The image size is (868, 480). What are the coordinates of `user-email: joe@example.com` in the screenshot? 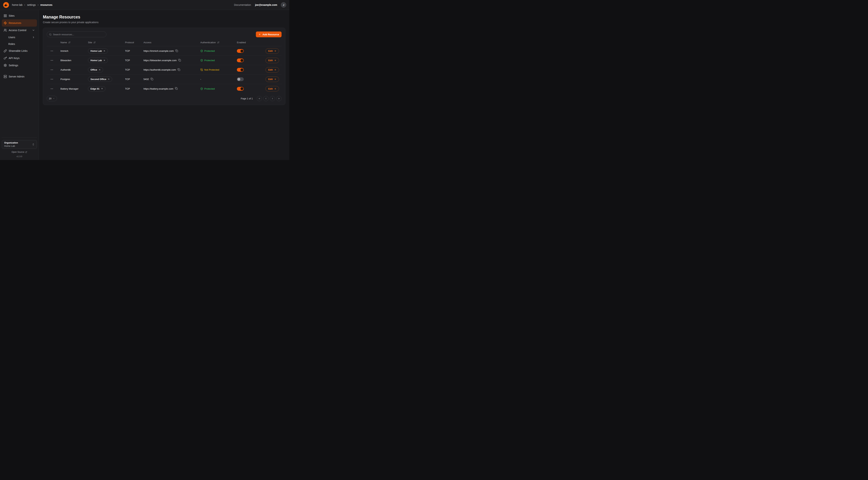 It's located at (266, 5).